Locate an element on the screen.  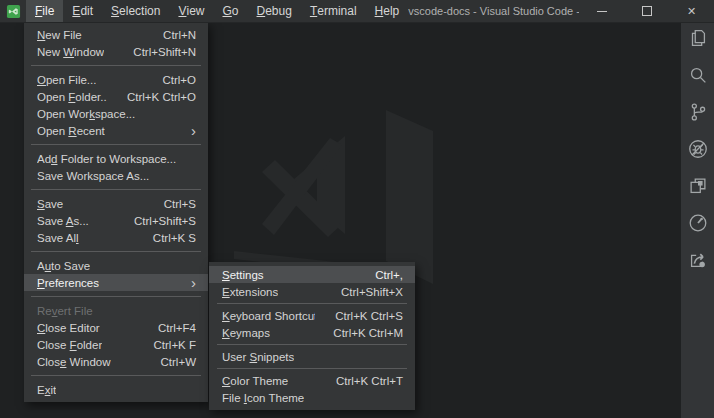
menu-item-color-theme: Color ThemeCtrl+K Ctrl+T is located at coordinates (312, 380).